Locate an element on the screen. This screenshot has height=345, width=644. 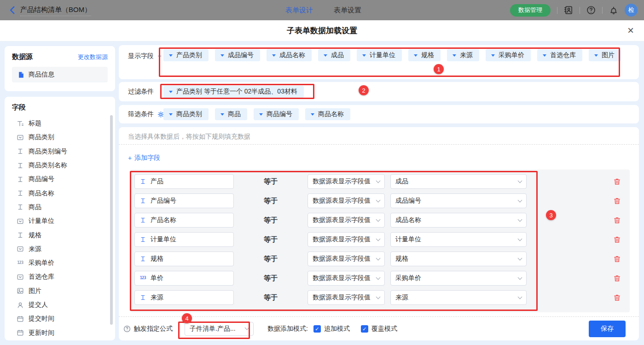
help-icon is located at coordinates (591, 10).